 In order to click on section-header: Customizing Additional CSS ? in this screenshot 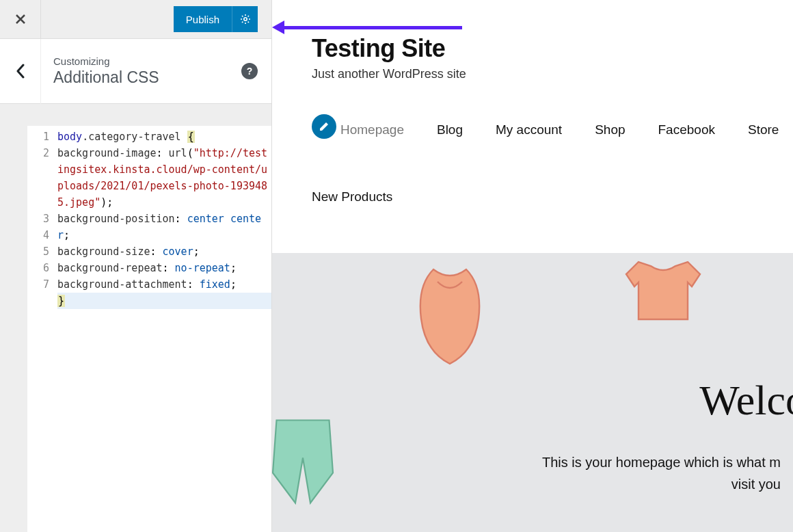, I will do `click(135, 71)`.